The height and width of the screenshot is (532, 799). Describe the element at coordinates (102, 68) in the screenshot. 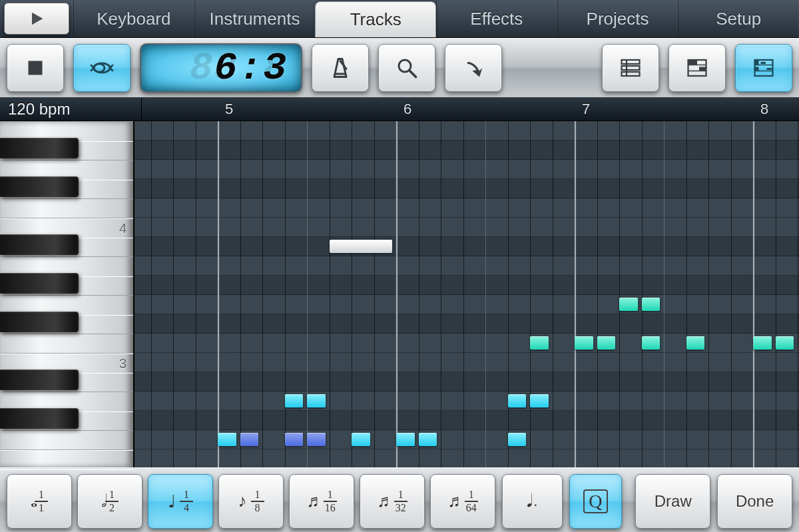

I see `loop-icon` at that location.